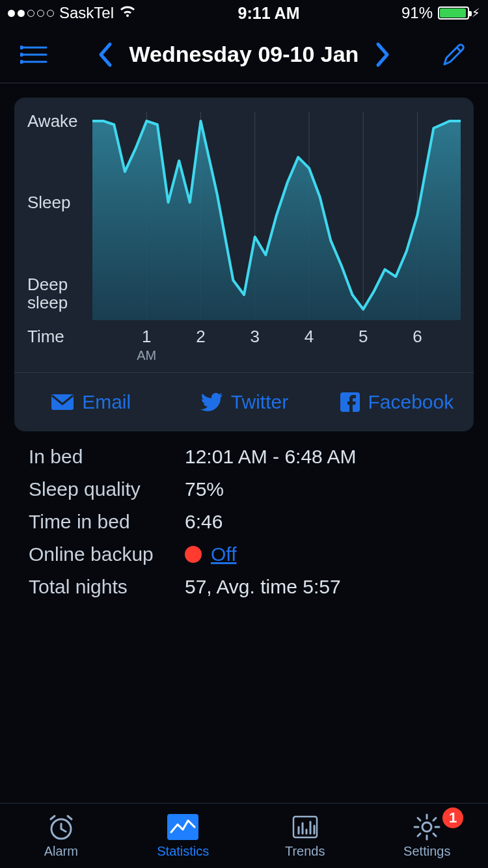 This screenshot has width=488, height=868. What do you see at coordinates (254, 337) in the screenshot?
I see `x-tick: 3` at bounding box center [254, 337].